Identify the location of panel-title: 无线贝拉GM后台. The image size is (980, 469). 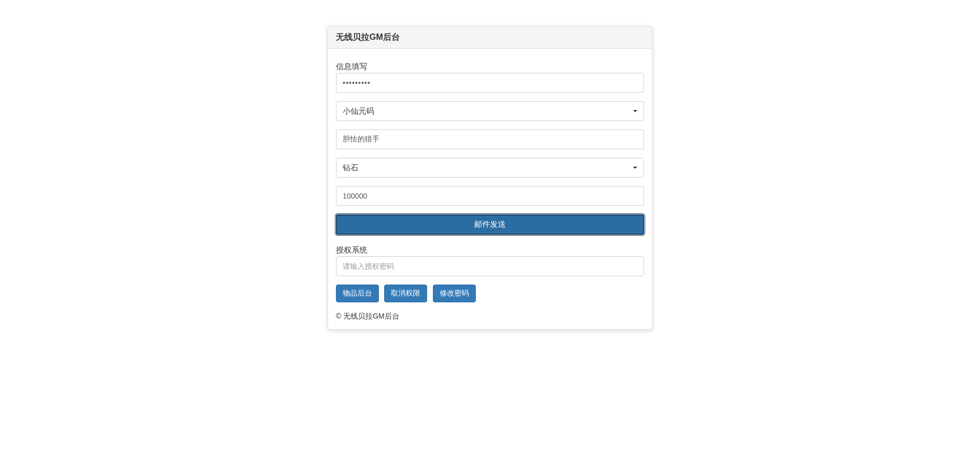
(490, 38).